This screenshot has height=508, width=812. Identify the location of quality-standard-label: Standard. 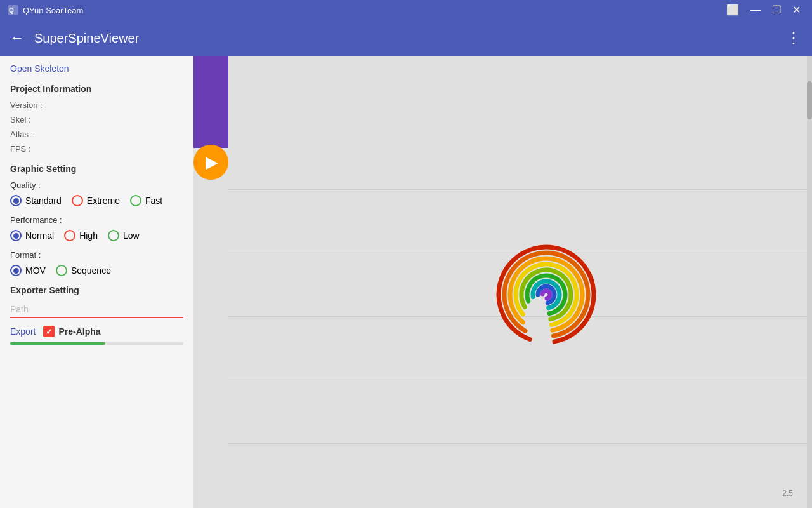
(43, 201).